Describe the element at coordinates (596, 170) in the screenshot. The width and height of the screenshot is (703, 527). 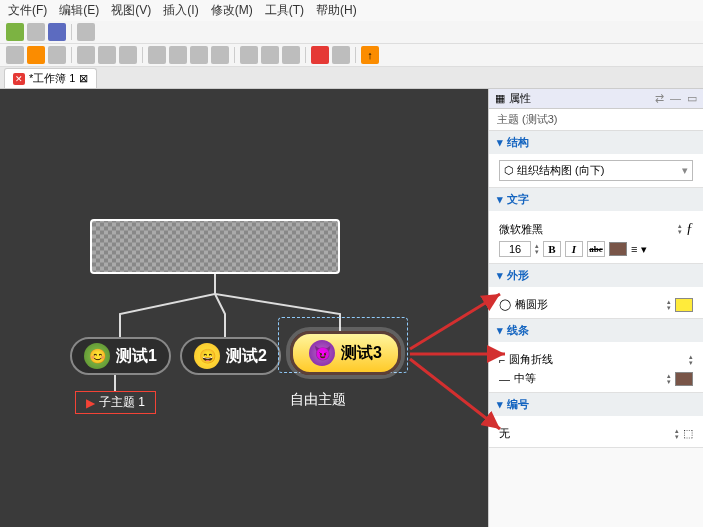
I see `structure-combo: ⬡ 组织结构图 (向下) ▾` at that location.